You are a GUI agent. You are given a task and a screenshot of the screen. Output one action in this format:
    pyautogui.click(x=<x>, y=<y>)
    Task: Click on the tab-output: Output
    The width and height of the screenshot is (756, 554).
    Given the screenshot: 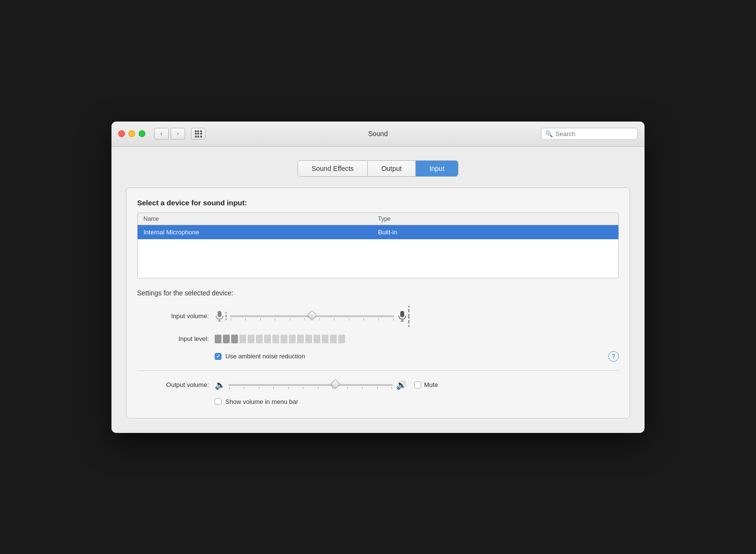 What is the action you would take?
    pyautogui.click(x=392, y=169)
    